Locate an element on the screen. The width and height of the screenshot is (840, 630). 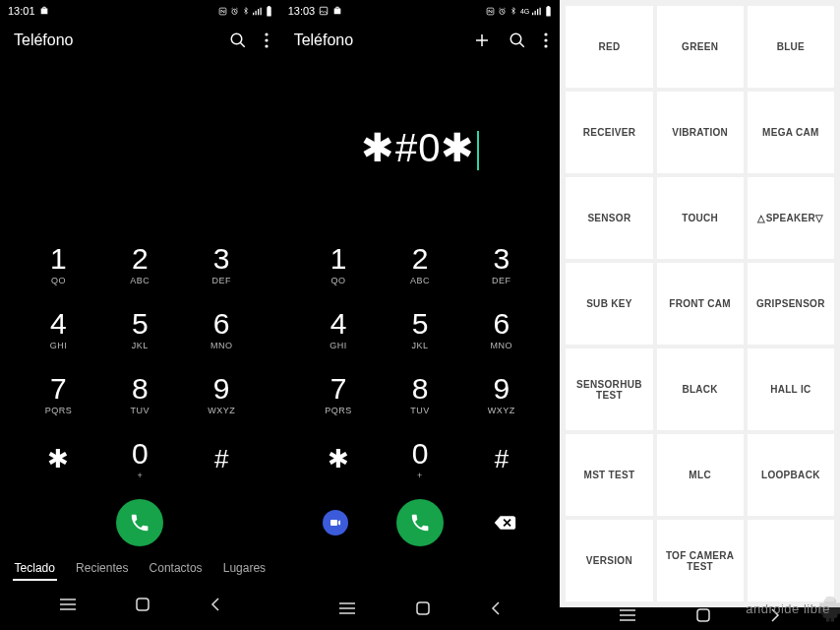
keypad: 1QO 2ABC 3DEF 4GHI 5JKL 6MNO 7PQRS 8TUV … is located at coordinates (421, 362).